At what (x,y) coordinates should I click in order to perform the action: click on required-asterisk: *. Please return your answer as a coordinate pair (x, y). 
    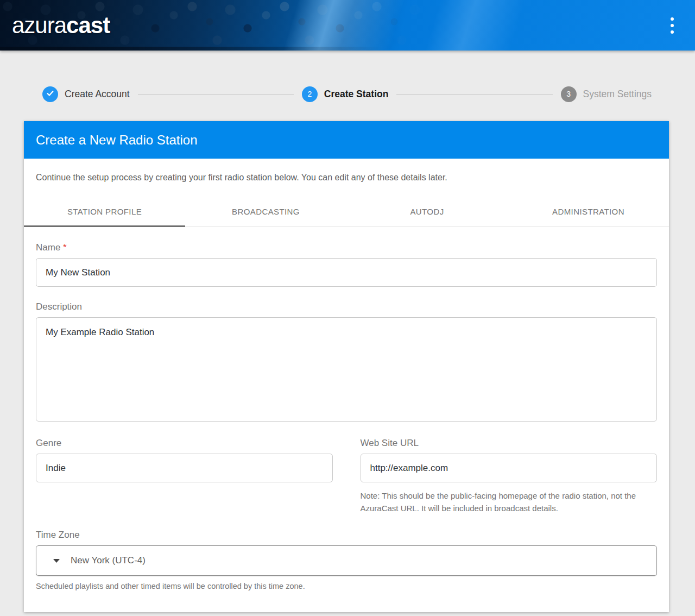
    Looking at the image, I should click on (65, 248).